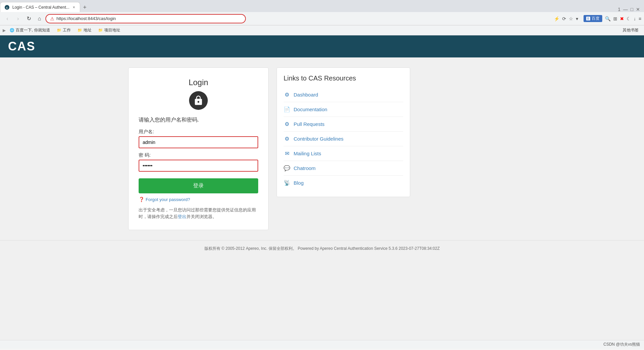  I want to click on bookmark-work: 📁 工作, so click(64, 30).